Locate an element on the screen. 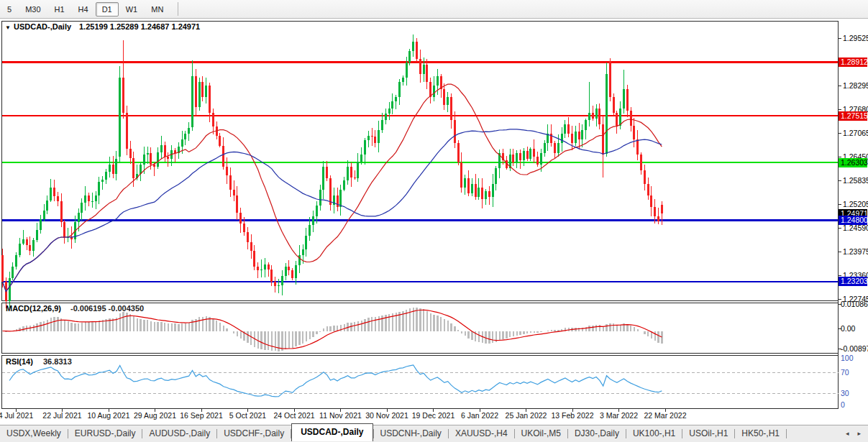 The height and width of the screenshot is (442, 868). timeframe-button-w1: W1 is located at coordinates (132, 9).